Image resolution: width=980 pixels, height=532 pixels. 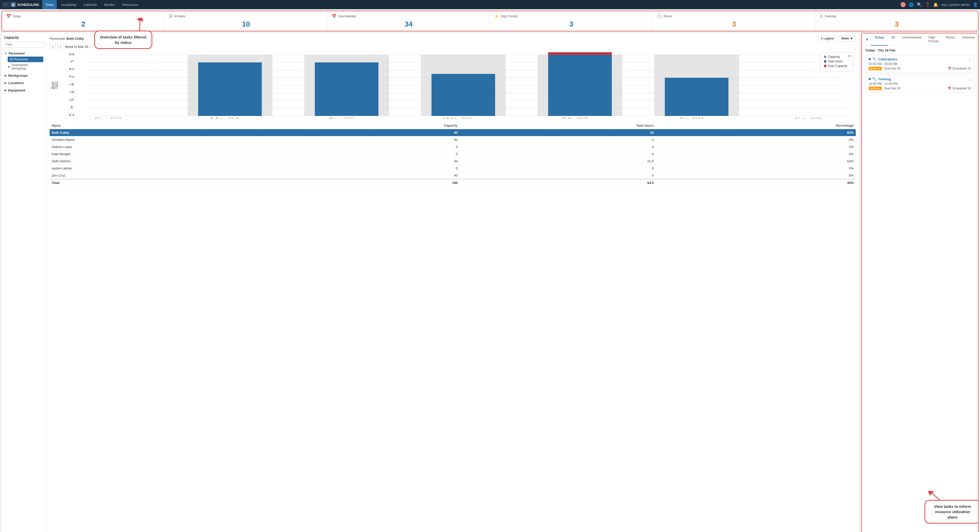 What do you see at coordinates (8, 16) in the screenshot?
I see `today-icon: 📅` at bounding box center [8, 16].